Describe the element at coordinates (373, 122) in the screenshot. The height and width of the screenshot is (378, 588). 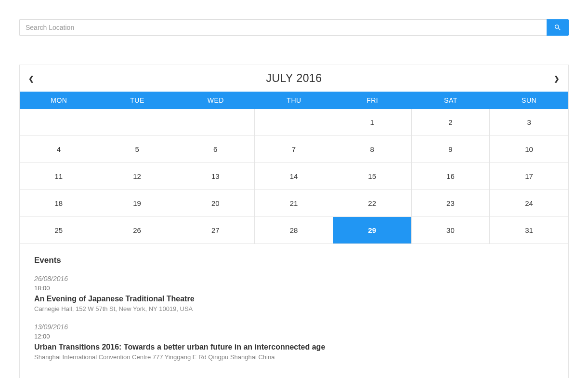
I see `day-cell: 1` at that location.